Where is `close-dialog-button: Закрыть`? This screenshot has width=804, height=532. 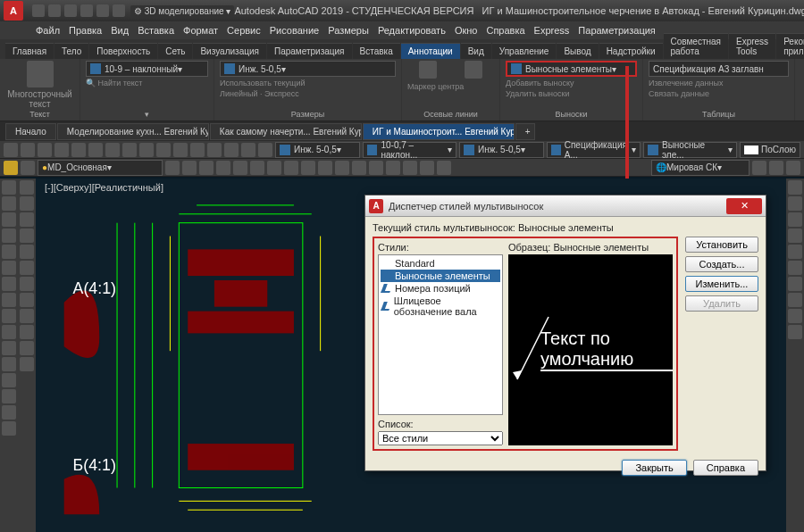
close-dialog-button: Закрыть is located at coordinates (654, 468).